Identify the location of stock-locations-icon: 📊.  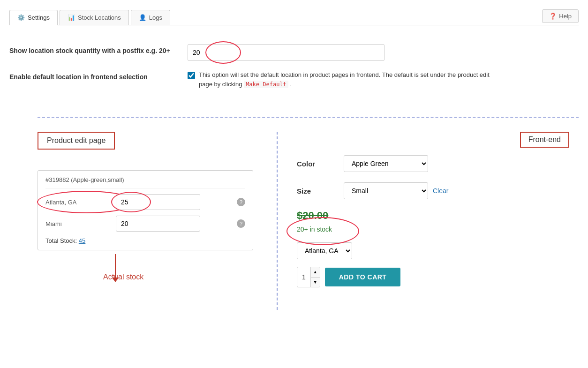
(71, 18).